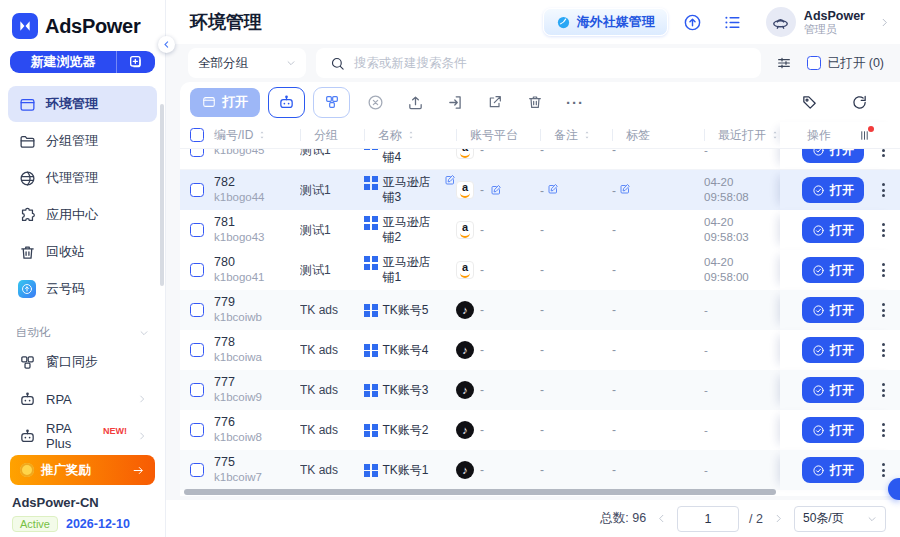  What do you see at coordinates (781, 22) in the screenshot?
I see `avatar` at bounding box center [781, 22].